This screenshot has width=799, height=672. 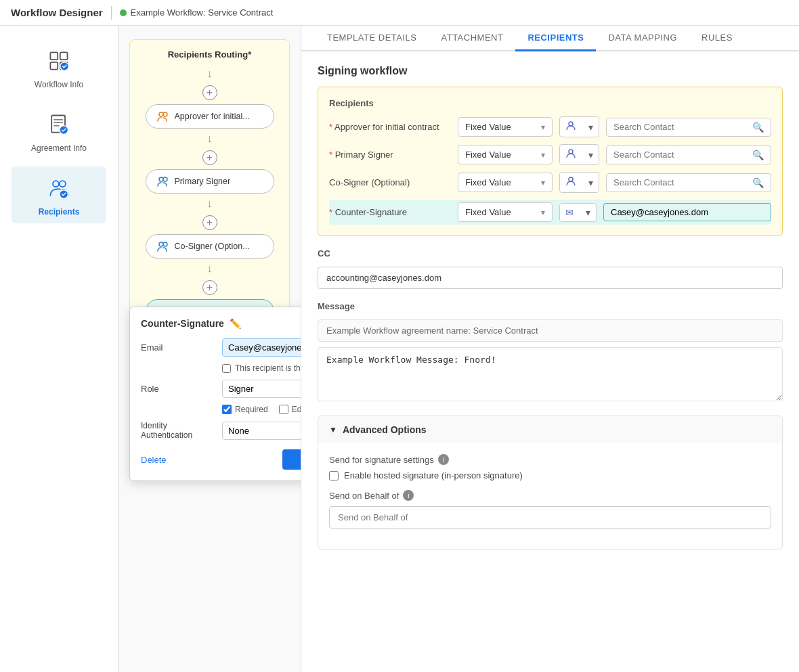 What do you see at coordinates (550, 467) in the screenshot?
I see `send-sig-settings-row: Send for signature settings i Enable hos…` at bounding box center [550, 467].